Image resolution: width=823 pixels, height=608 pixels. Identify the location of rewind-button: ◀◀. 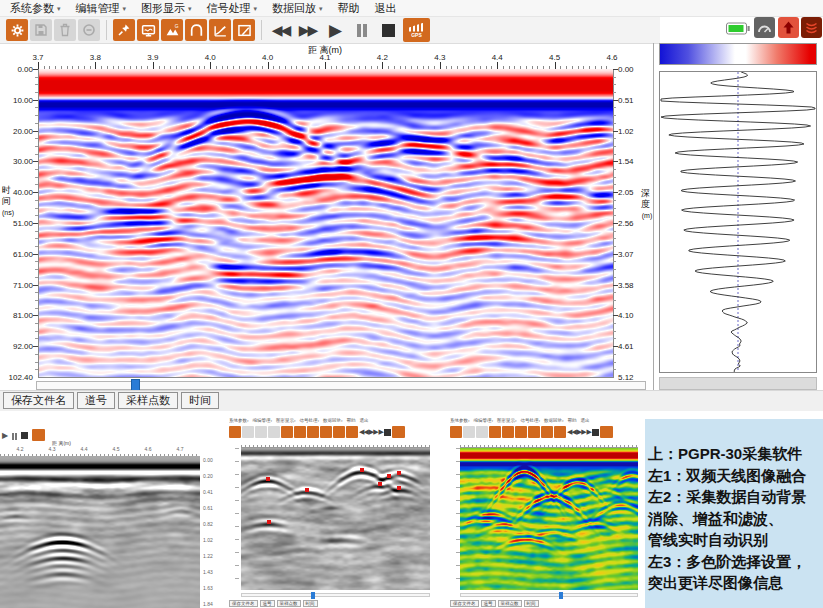
(280, 30).